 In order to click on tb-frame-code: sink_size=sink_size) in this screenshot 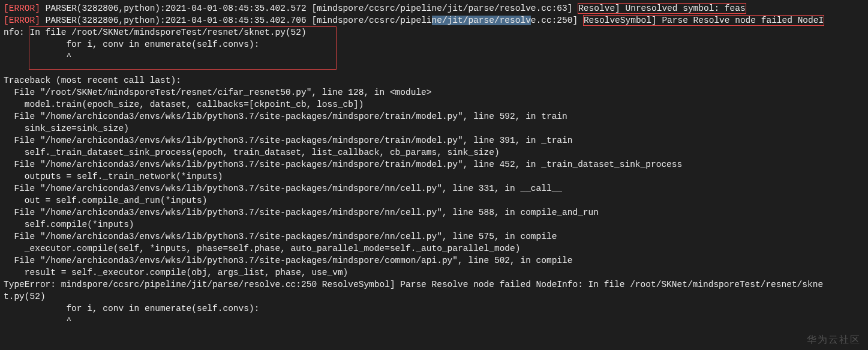, I will do `click(66, 128)`.